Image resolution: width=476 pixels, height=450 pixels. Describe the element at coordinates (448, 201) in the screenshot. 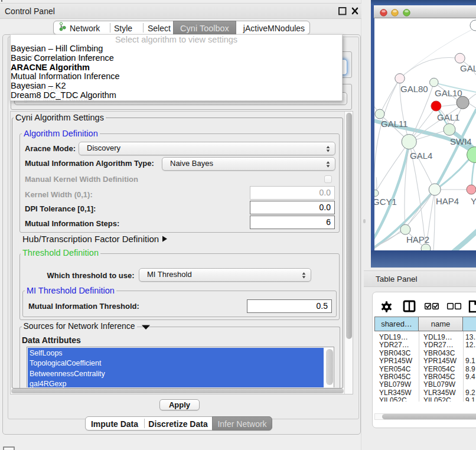

I see `svg-text: HAP4` at that location.